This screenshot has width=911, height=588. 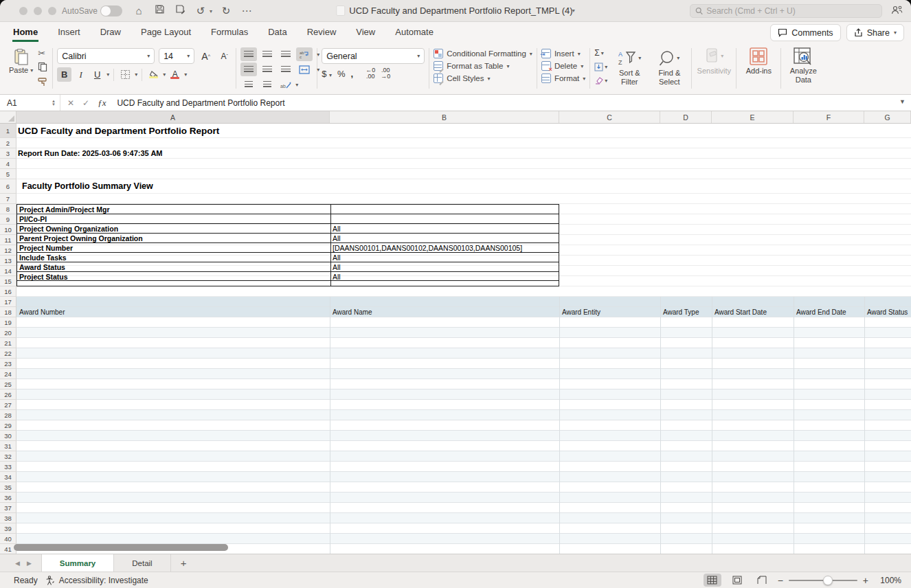 I want to click on find-select-button: ▾ Find & Select, so click(x=669, y=69).